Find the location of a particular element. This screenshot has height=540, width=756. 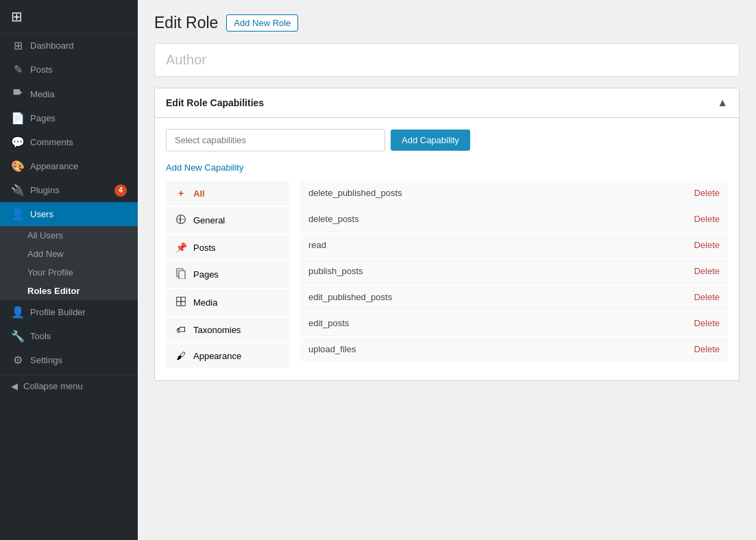

brush-icon: 🖌 is located at coordinates (181, 356).